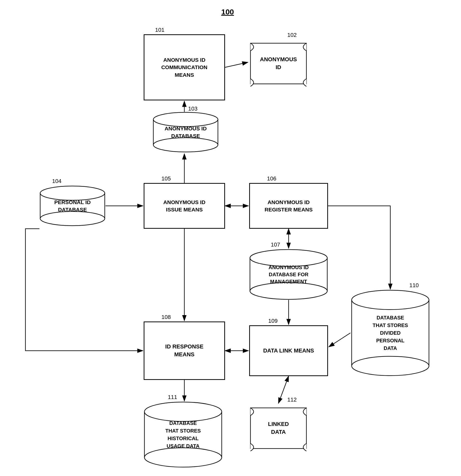 The image size is (461, 476). What do you see at coordinates (166, 179) in the screenshot?
I see `label-105: 105` at bounding box center [166, 179].